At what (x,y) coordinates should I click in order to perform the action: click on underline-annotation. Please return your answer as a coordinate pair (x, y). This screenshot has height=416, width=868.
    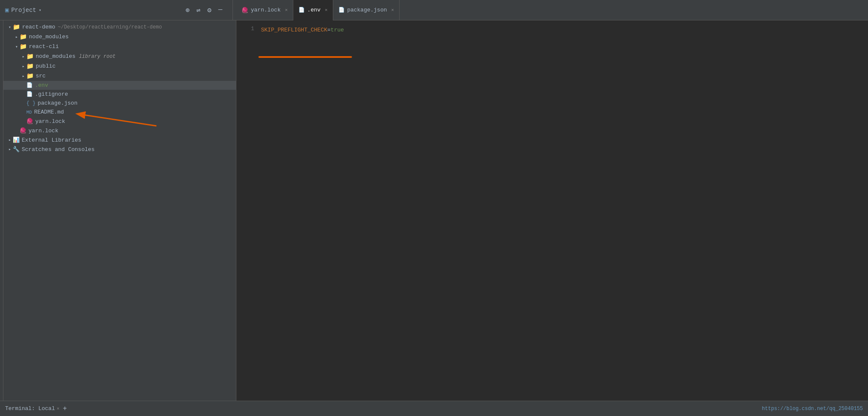
    Looking at the image, I should click on (305, 57).